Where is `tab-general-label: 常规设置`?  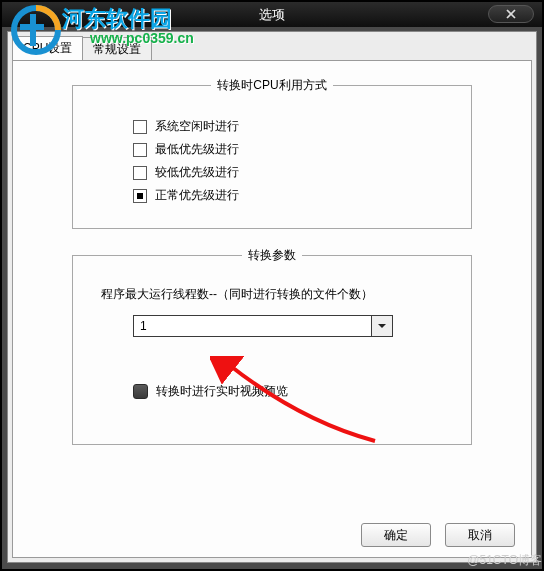 tab-general-label: 常规设置 is located at coordinates (117, 49).